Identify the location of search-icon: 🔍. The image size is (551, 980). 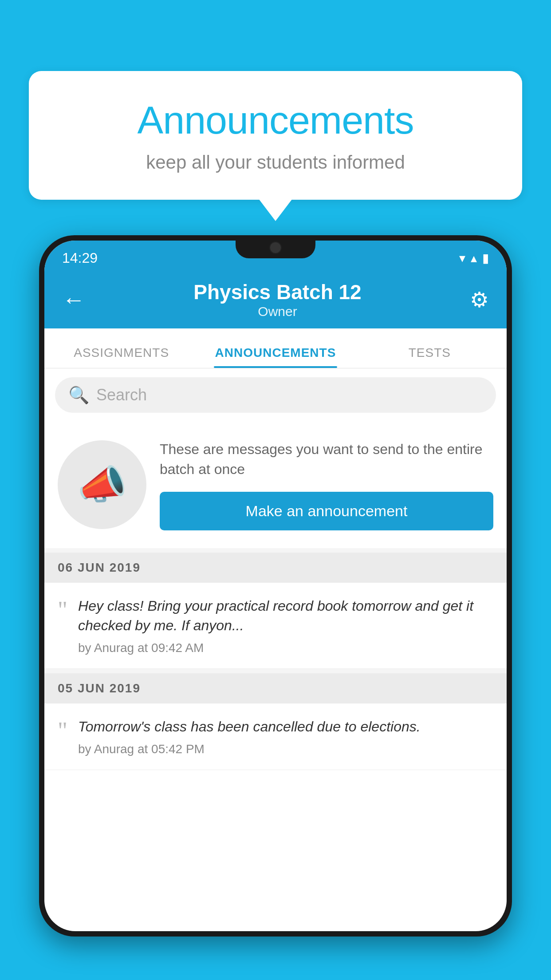
(79, 395).